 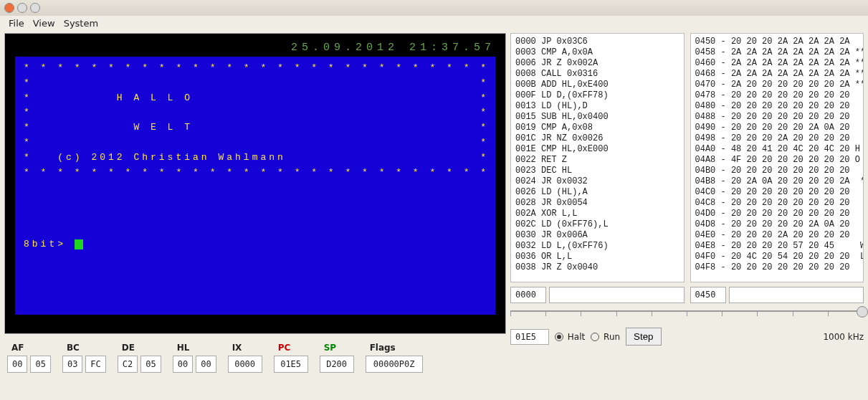 What do you see at coordinates (570, 337) in the screenshot?
I see `halt-radio: Halt` at bounding box center [570, 337].